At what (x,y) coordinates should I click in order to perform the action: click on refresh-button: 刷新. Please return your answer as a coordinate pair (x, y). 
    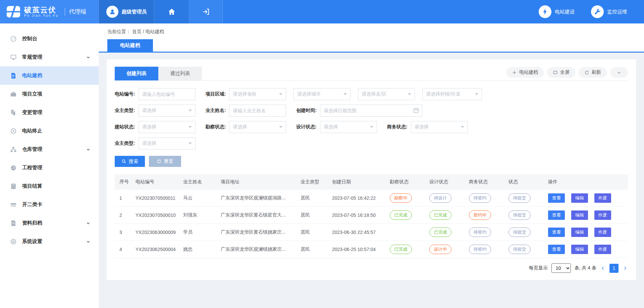
    Looking at the image, I should click on (593, 72).